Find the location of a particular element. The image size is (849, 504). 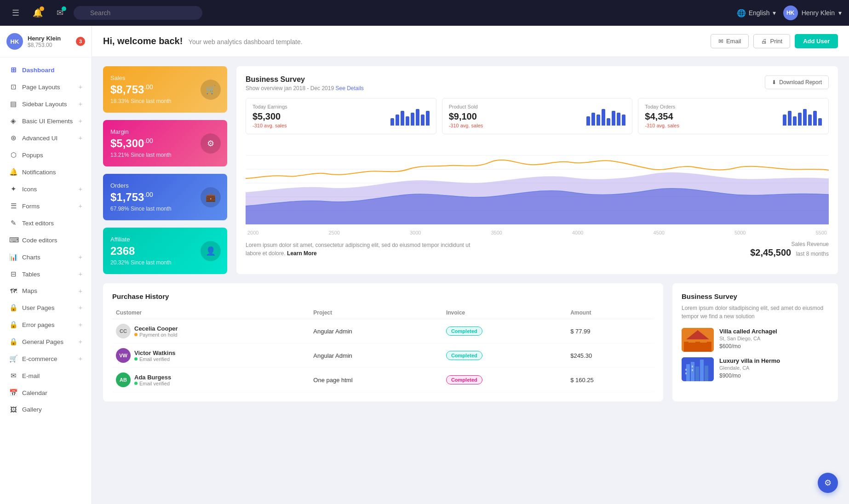

sidebar-item-label: Code editors is located at coordinates (52, 240).